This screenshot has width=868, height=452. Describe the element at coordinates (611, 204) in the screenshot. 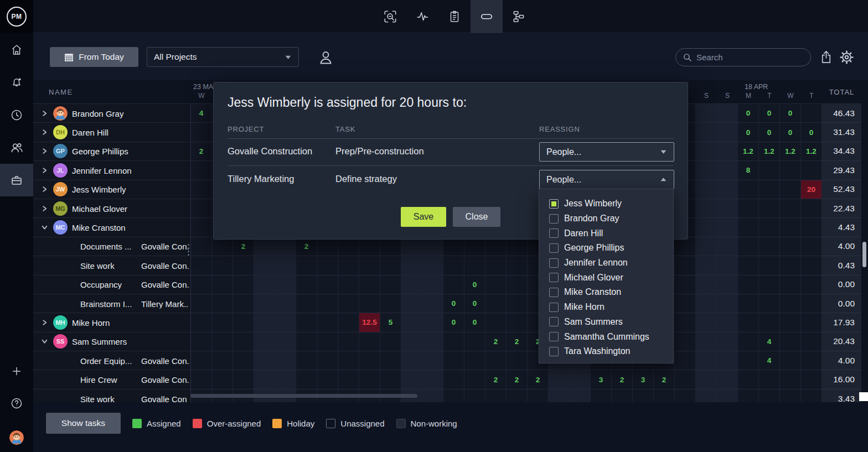

I see `dropdown-option: Jess Wimberly` at that location.